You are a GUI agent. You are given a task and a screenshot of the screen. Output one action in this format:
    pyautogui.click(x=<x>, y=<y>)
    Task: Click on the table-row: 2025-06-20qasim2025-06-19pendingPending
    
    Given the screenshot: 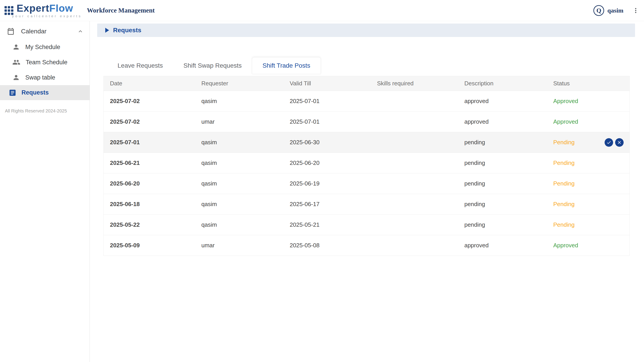 What is the action you would take?
    pyautogui.click(x=367, y=184)
    